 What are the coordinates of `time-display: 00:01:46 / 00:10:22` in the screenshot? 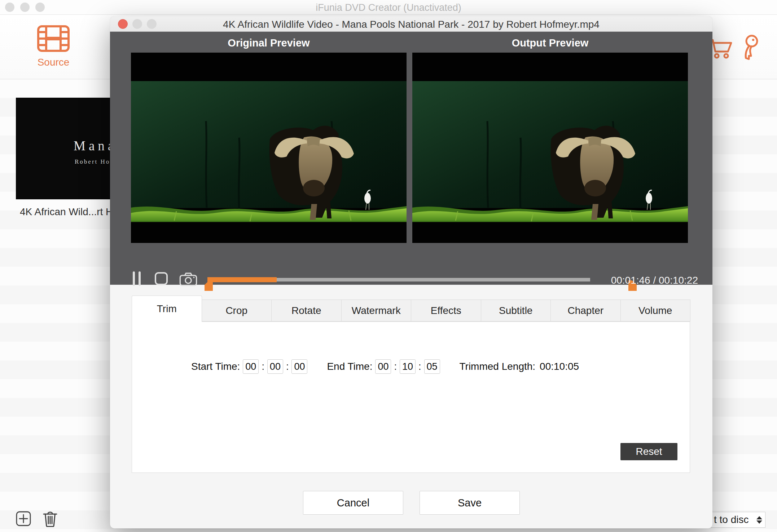 It's located at (646, 280).